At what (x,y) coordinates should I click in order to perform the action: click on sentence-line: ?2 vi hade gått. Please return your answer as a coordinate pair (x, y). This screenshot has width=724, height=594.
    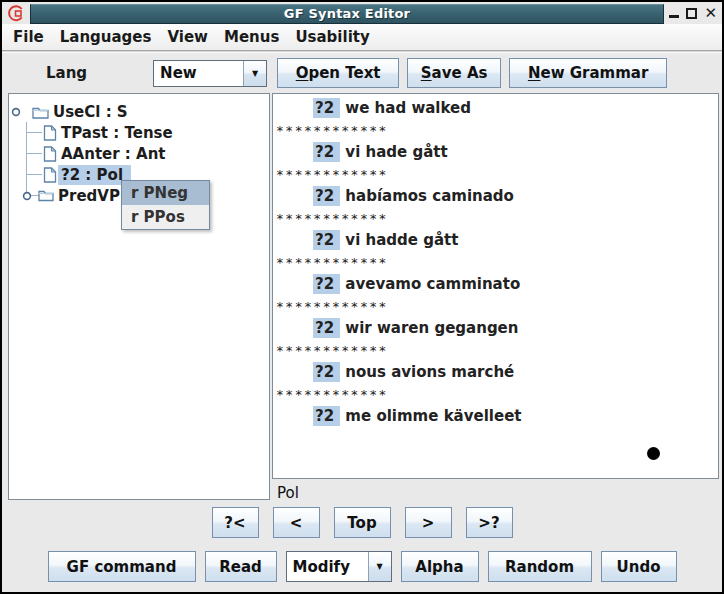
    Looking at the image, I should click on (496, 152).